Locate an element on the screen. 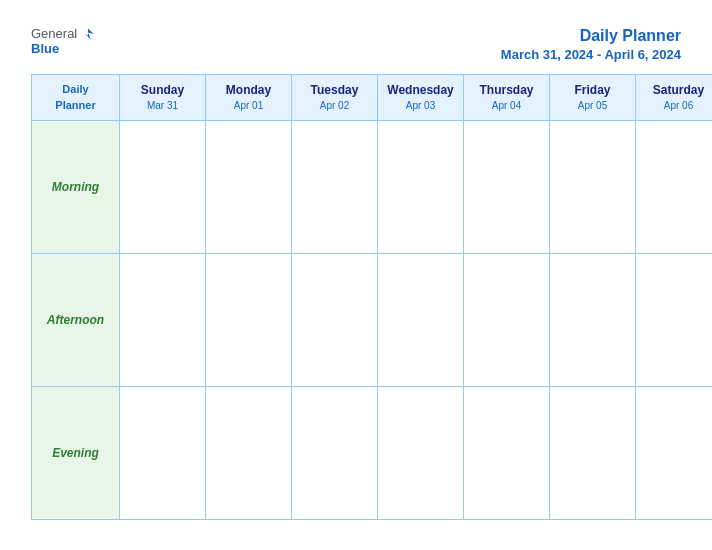 This screenshot has height=550, width=712. cell-morning-tuesday is located at coordinates (335, 186).